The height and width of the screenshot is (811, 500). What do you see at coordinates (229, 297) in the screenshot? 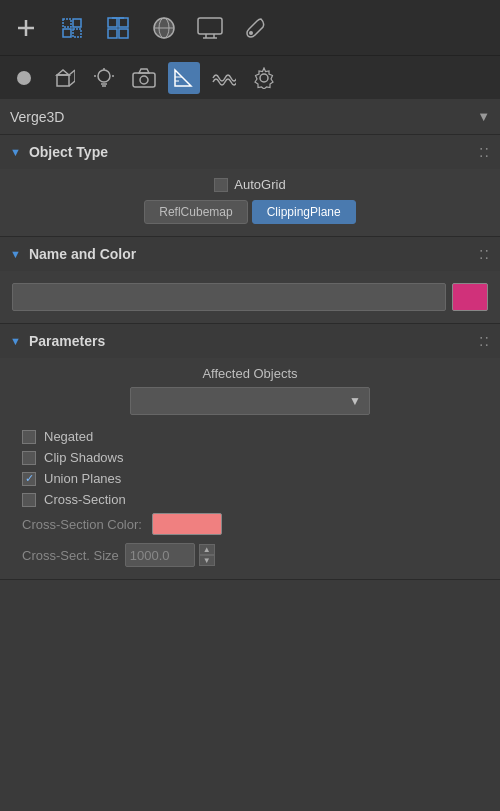
I see `name-input` at bounding box center [229, 297].